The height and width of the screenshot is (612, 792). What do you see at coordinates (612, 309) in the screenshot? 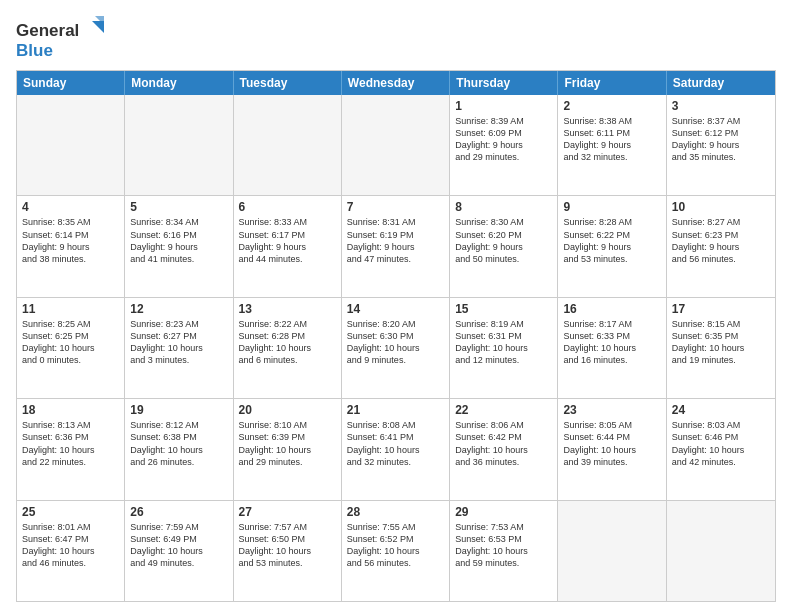
I see `day-number: 16` at bounding box center [612, 309].